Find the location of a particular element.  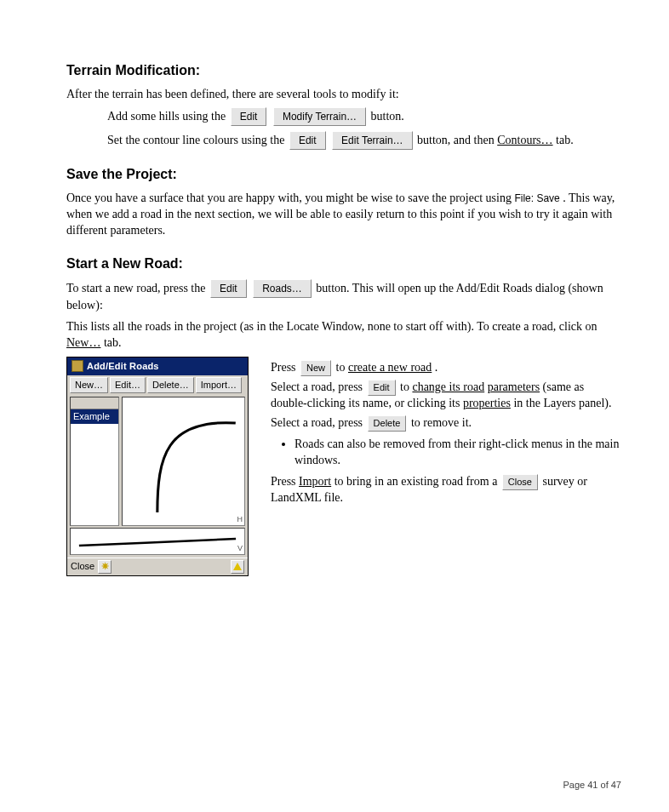

import-link: Import is located at coordinates (315, 482).